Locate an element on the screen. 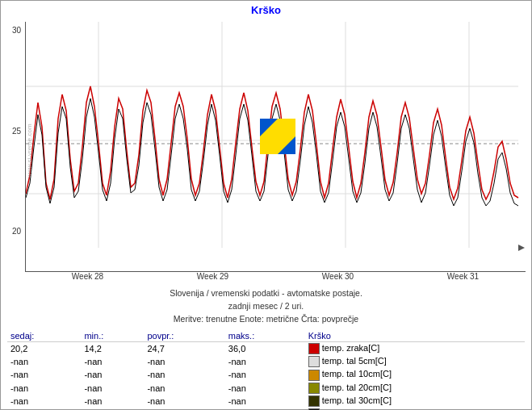  cell-sedaj-4: -nan is located at coordinates (44, 401).